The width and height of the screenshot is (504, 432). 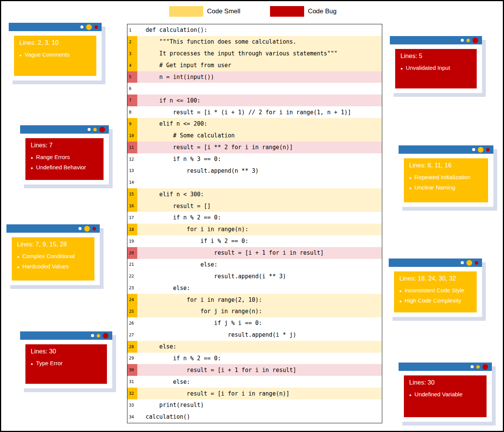 What do you see at coordinates (255, 124) in the screenshot?
I see `code-line: 9 elif n <= 200:` at bounding box center [255, 124].